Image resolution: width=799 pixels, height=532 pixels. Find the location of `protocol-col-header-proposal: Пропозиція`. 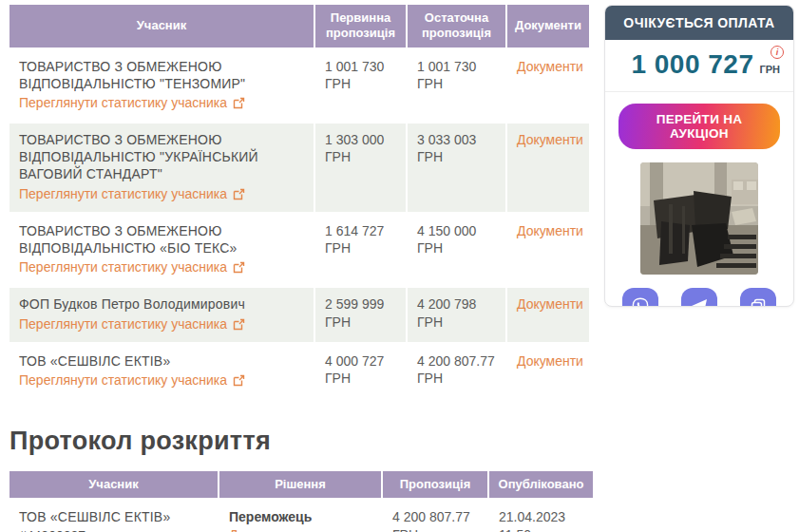

protocol-col-header-proposal: Пропозиція is located at coordinates (435, 484).